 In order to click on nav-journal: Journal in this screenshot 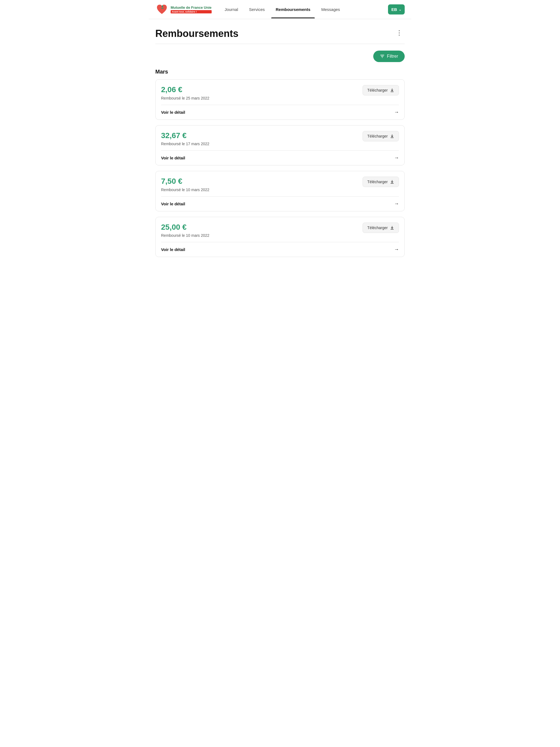, I will do `click(232, 9)`.